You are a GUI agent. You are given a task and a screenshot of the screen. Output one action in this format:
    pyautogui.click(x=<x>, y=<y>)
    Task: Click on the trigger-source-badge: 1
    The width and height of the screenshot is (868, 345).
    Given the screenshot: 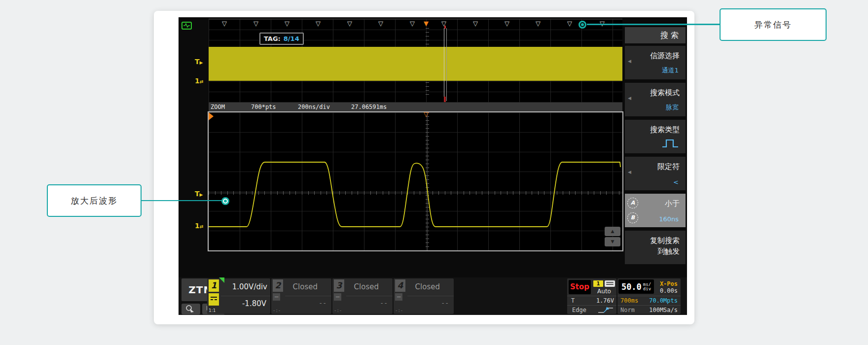 What is the action you would take?
    pyautogui.click(x=598, y=284)
    